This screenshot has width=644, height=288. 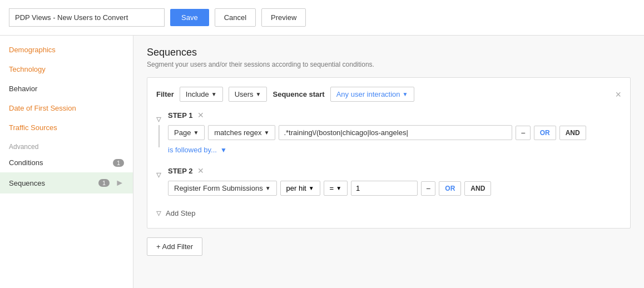 I want to click on step2-label: STEP 2, so click(x=180, y=171).